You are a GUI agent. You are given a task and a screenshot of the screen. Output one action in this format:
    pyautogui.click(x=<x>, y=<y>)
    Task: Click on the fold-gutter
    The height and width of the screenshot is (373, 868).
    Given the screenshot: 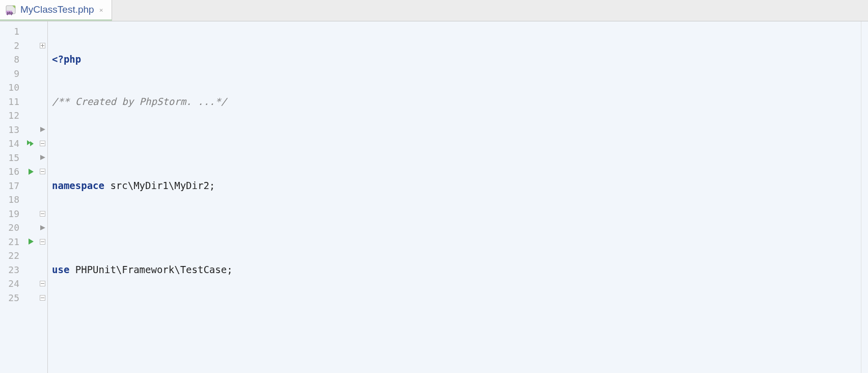 What is the action you would take?
    pyautogui.click(x=43, y=197)
    